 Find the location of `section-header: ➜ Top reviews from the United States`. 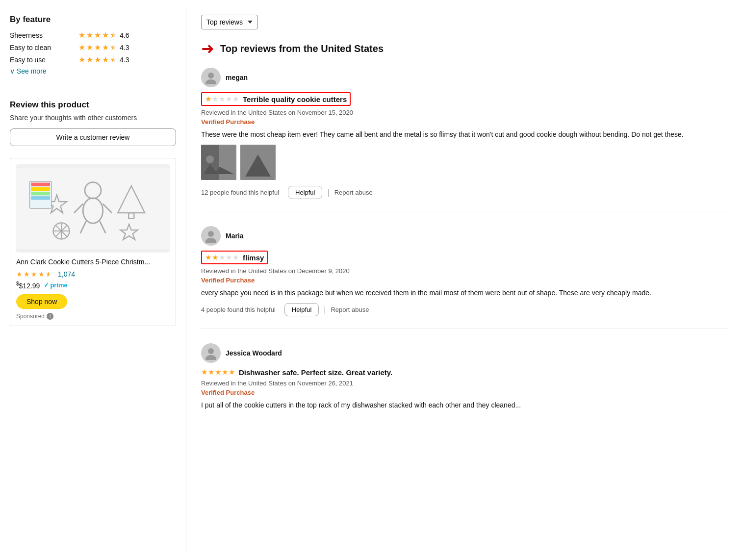

section-header: ➜ Top reviews from the United States is located at coordinates (465, 49).